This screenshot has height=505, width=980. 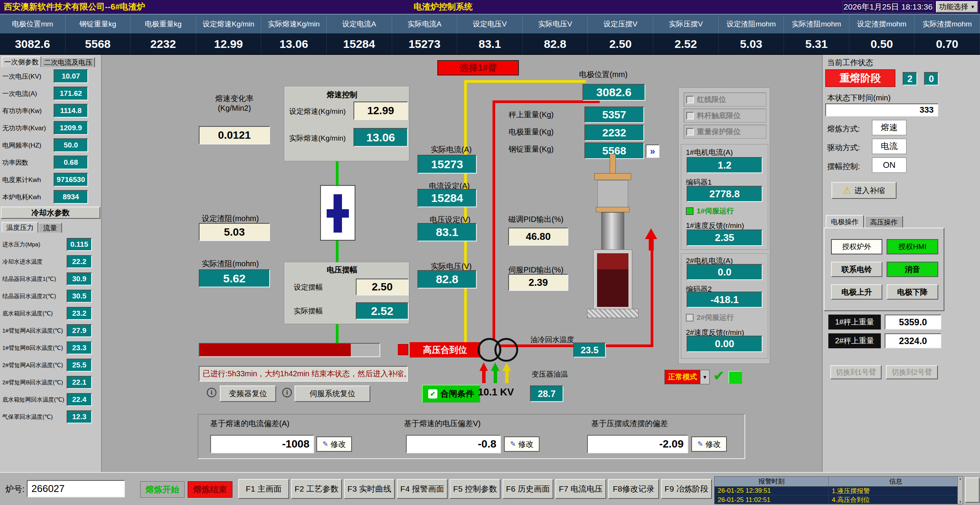 I want to click on swing-deviation-value: -2.09, so click(x=638, y=444).